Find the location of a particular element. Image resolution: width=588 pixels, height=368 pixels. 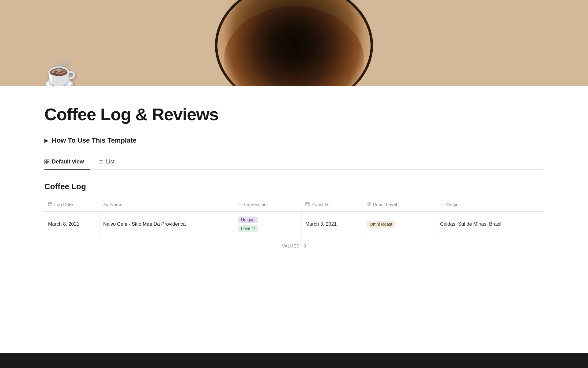

cell-origin: Caldas, Sul de Minas, Brazil is located at coordinates (479, 224).